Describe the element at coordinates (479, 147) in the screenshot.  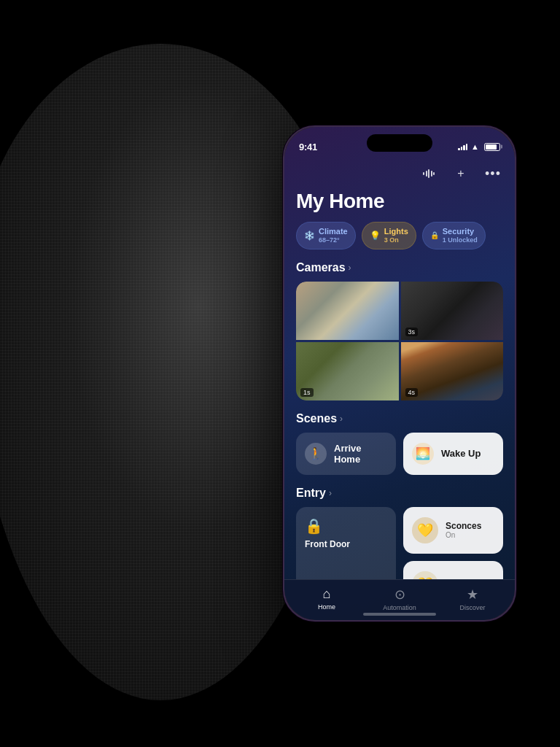
I see `status-icons: ▲` at that location.